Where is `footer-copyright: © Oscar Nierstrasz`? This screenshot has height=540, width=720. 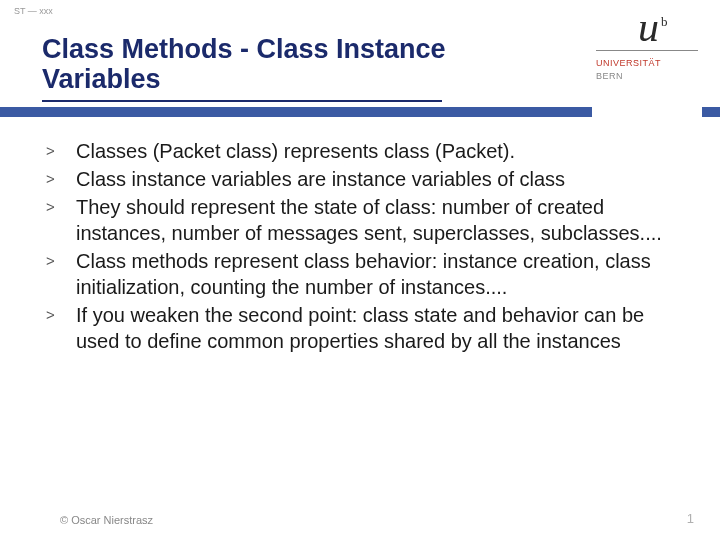
footer-copyright: © Oscar Nierstrasz is located at coordinates (106, 520).